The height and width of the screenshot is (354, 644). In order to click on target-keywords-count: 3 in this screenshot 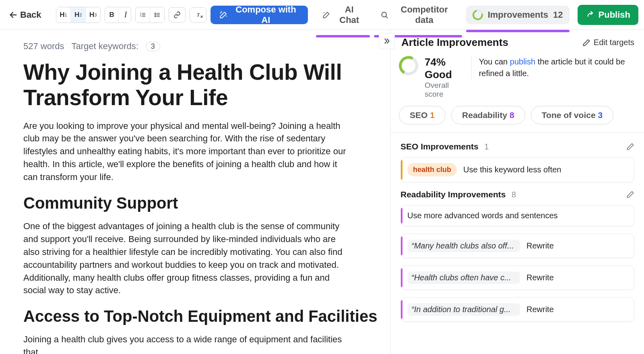, I will do `click(153, 47)`.